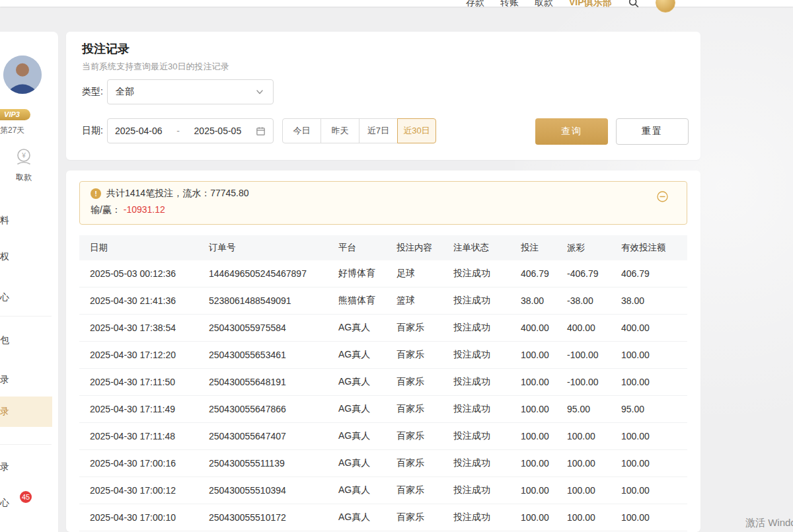 Image resolution: width=793 pixels, height=532 pixels. What do you see at coordinates (106, 49) in the screenshot?
I see `page-title: 投注记录` at bounding box center [106, 49].